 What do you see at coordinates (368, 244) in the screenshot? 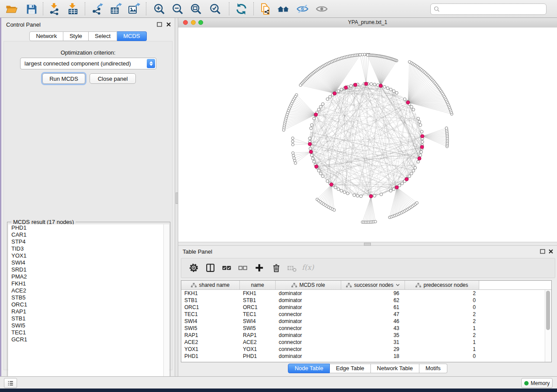
I see `horizontal-splitter` at bounding box center [368, 244].